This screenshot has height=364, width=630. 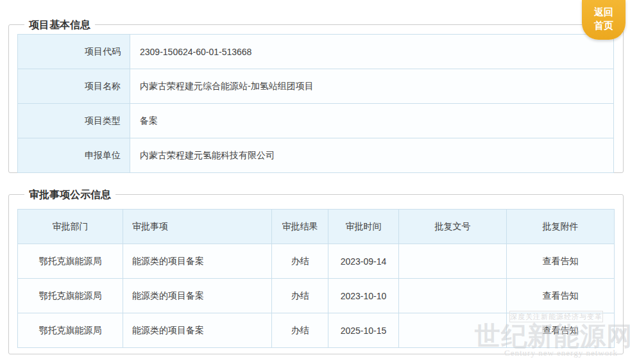 I want to click on table-row: 项目类型 备案, so click(x=316, y=121).